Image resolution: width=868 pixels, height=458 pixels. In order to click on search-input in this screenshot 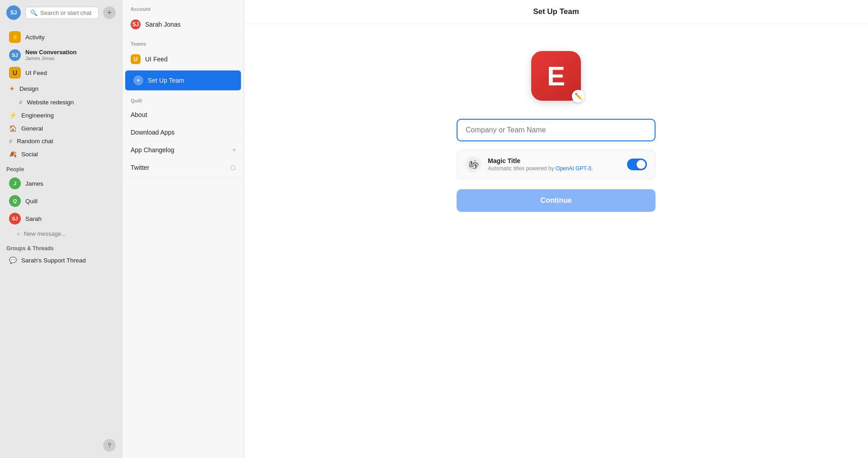, I will do `click(67, 13)`.